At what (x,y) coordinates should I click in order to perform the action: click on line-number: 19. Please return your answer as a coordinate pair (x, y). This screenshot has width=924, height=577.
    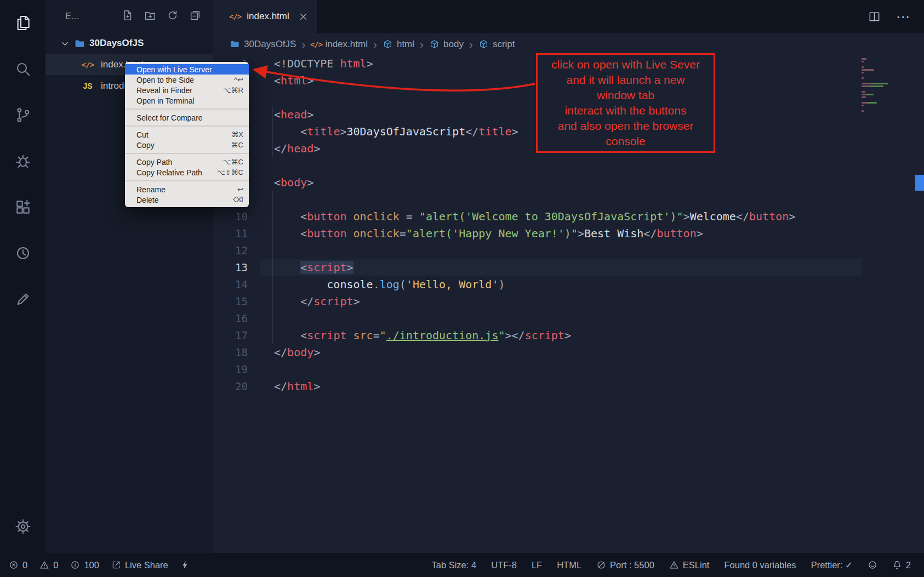
    Looking at the image, I should click on (237, 369).